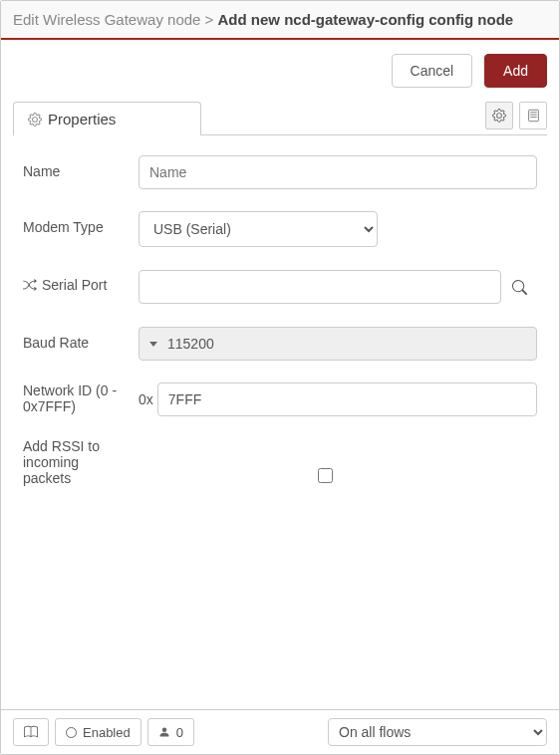 The width and height of the screenshot is (560, 755). Describe the element at coordinates (367, 20) in the screenshot. I see `breadcrumb-current: Add new ncd-gateway-config config node` at that location.